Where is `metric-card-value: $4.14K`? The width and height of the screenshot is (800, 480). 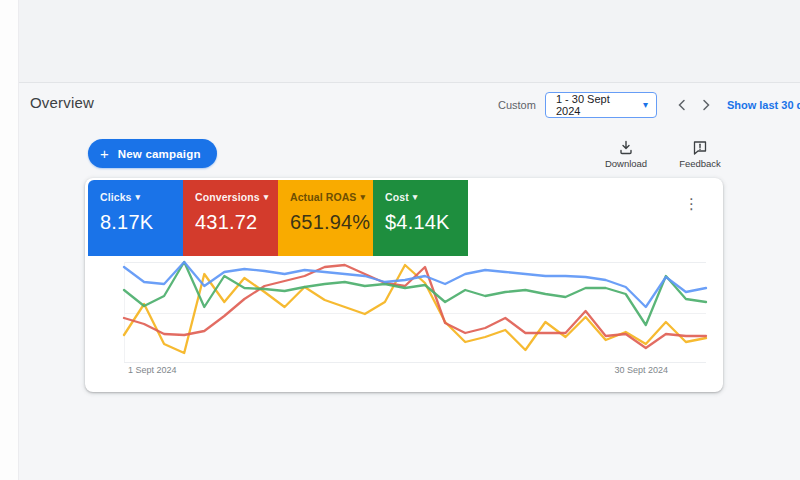
metric-card-value: $4.14K is located at coordinates (421, 222).